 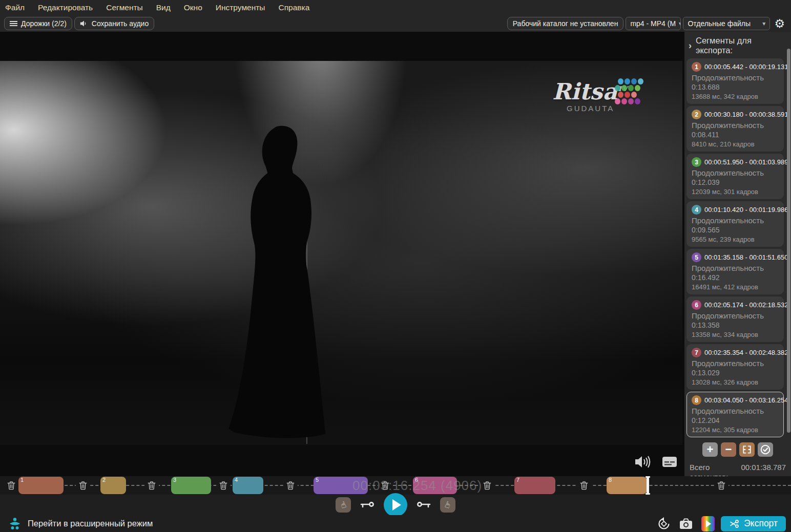 I want to click on seek-previous-keyframe-button, so click(x=367, y=505).